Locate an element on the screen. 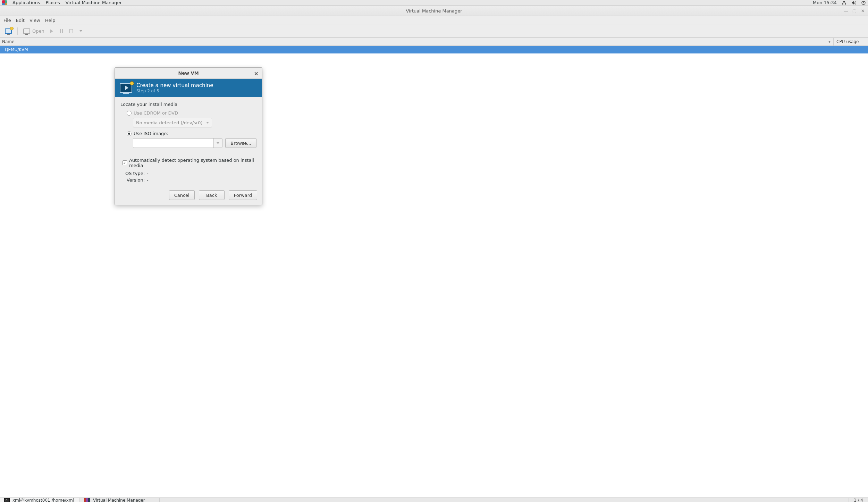 The height and width of the screenshot is (502, 868). task-vmm: Virtual Machine Manager is located at coordinates (120, 500).